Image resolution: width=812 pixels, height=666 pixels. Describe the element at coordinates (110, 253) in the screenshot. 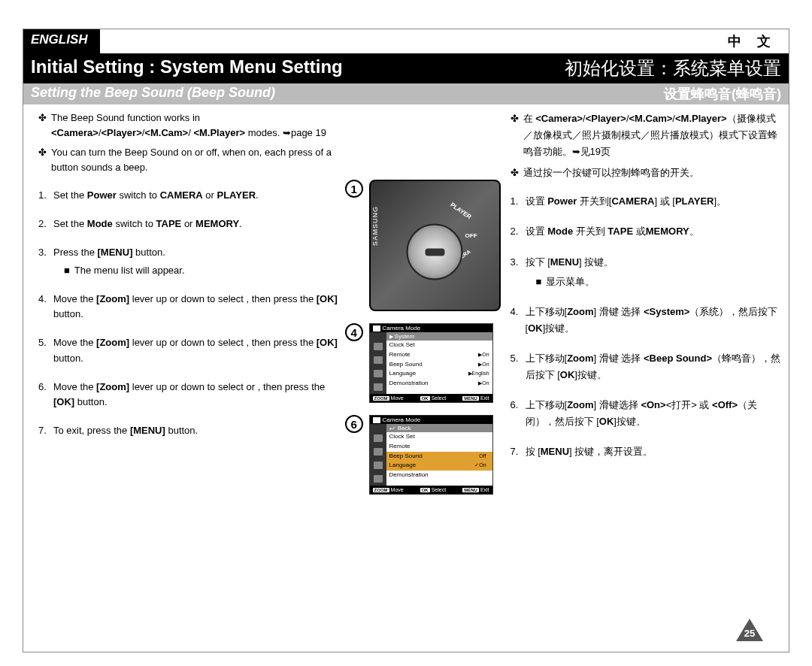

I see `step-text: Press the [MENU] button.` at that location.